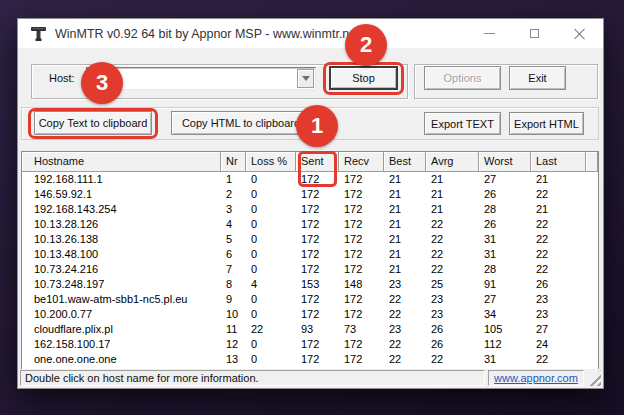 Image resolution: width=624 pixels, height=415 pixels. Describe the element at coordinates (462, 124) in the screenshot. I see `export-text-button: Export TEXT` at that location.